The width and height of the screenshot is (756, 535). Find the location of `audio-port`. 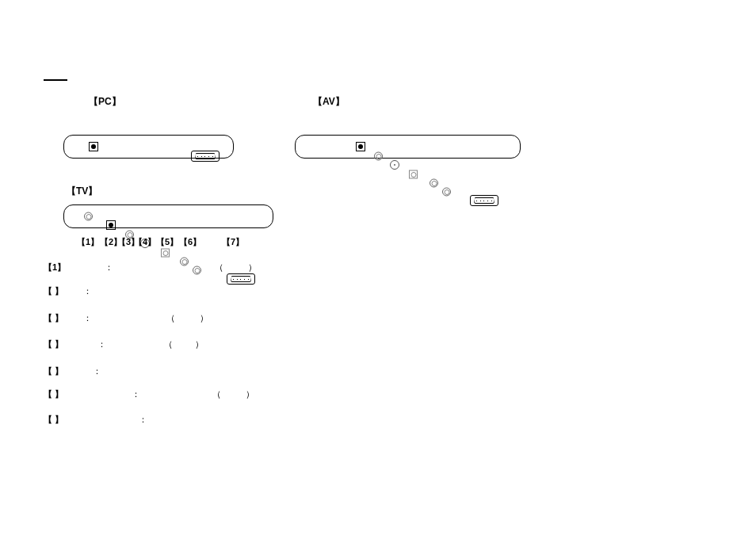

audio-port is located at coordinates (379, 157).